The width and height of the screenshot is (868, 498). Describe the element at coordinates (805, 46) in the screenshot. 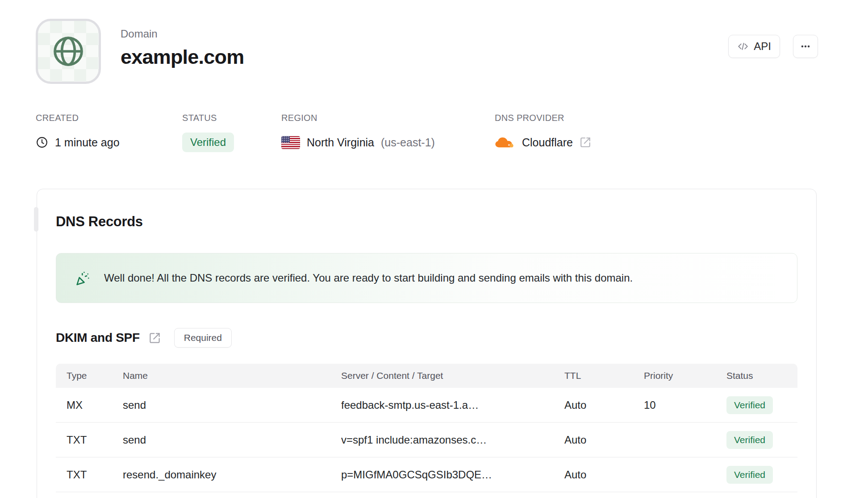

I see `ellipsis-icon` at that location.